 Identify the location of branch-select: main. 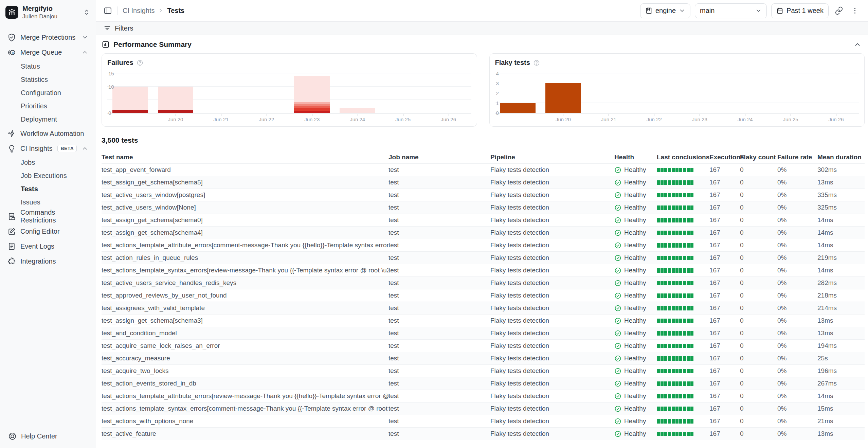
(731, 11).